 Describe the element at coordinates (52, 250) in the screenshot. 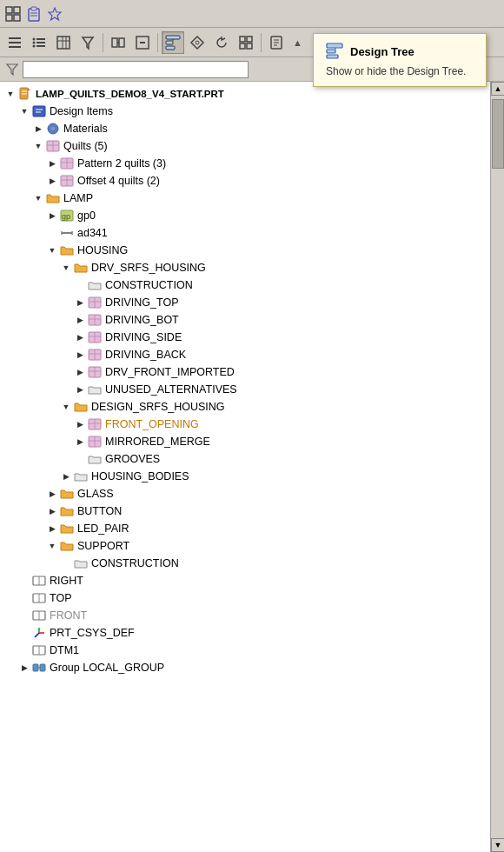

I see `expander-housing: ▼` at that location.